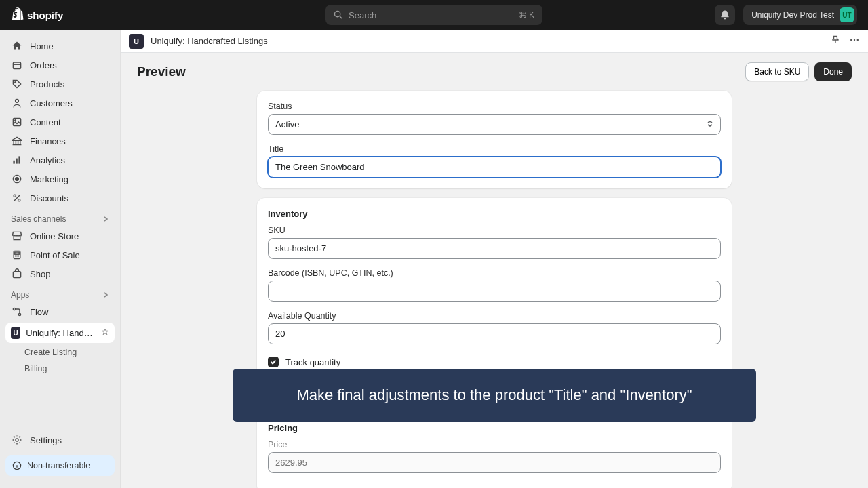 The height and width of the screenshot is (488, 868). I want to click on sidebar-item-label: Orders, so click(43, 65).